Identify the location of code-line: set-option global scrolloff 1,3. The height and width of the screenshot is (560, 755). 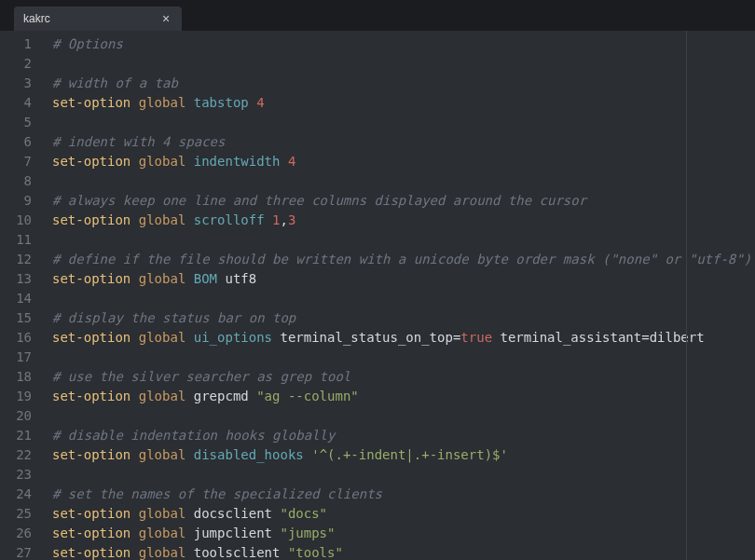
(400, 220).